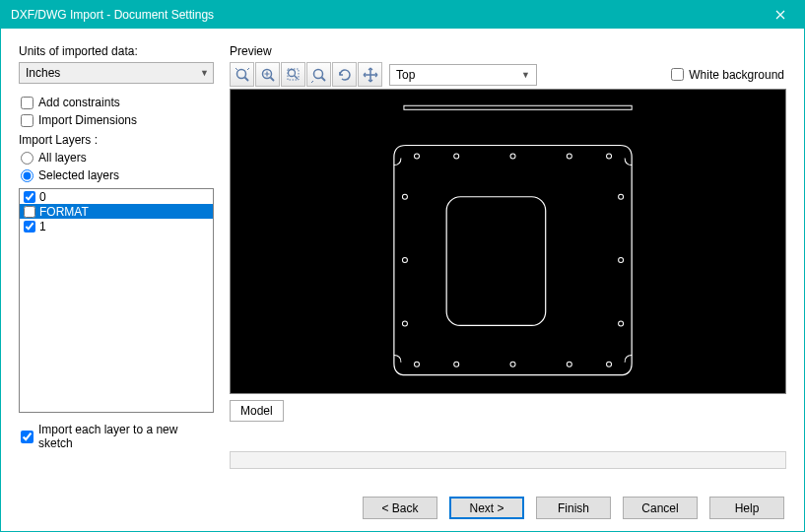 This screenshot has height=532, width=805. Describe the element at coordinates (780, 15) in the screenshot. I see `close-icon` at that location.